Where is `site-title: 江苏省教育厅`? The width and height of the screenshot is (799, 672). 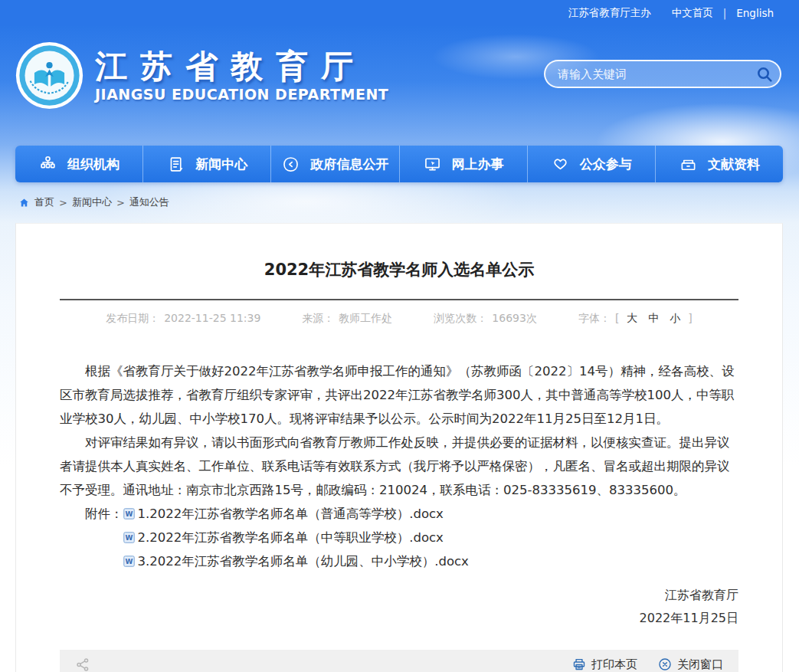
site-title: 江苏省教育厅 is located at coordinates (242, 67).